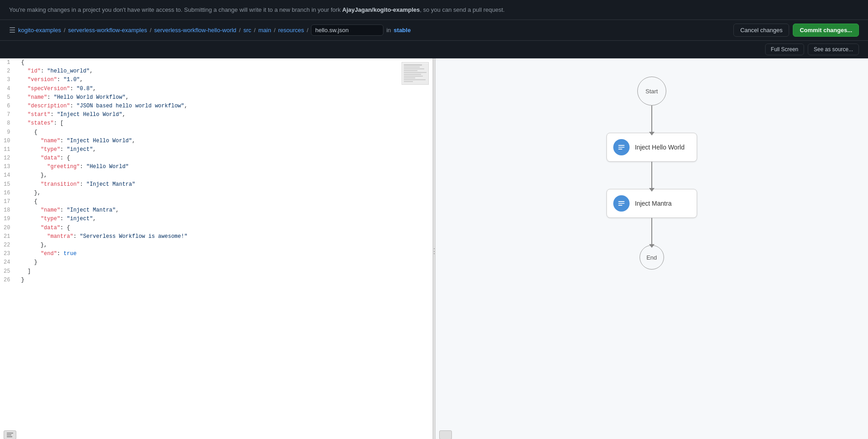  What do you see at coordinates (9, 185) in the screenshot?
I see `line-number: 15` at bounding box center [9, 185].